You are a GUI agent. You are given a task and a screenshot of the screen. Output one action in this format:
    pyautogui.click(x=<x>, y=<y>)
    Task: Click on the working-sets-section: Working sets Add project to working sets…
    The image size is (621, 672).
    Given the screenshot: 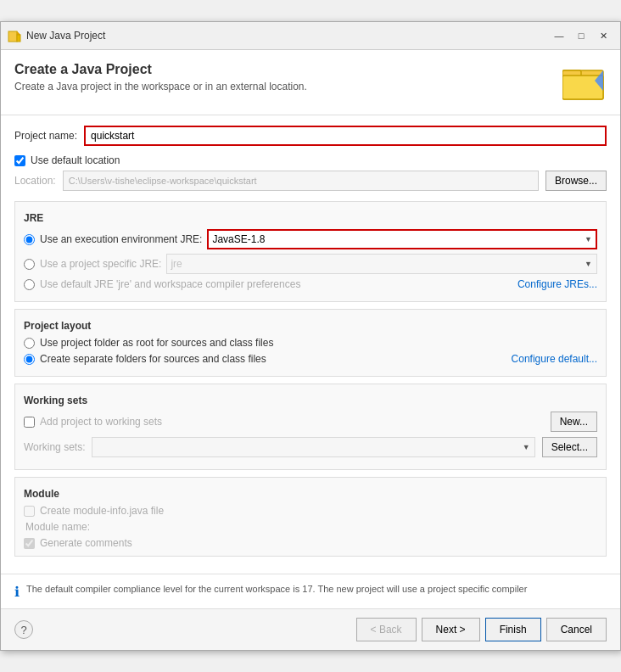 What is the action you would take?
    pyautogui.click(x=310, y=427)
    